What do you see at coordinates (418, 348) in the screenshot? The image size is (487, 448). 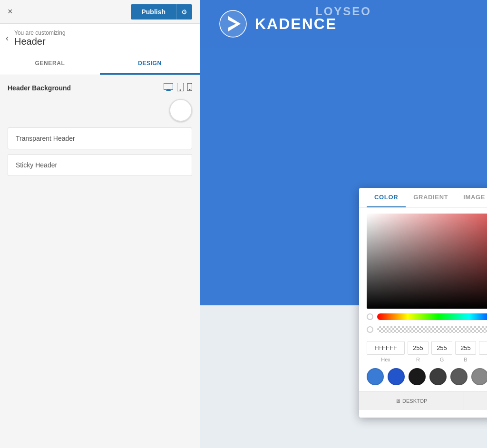 I see `r-input` at bounding box center [418, 348].